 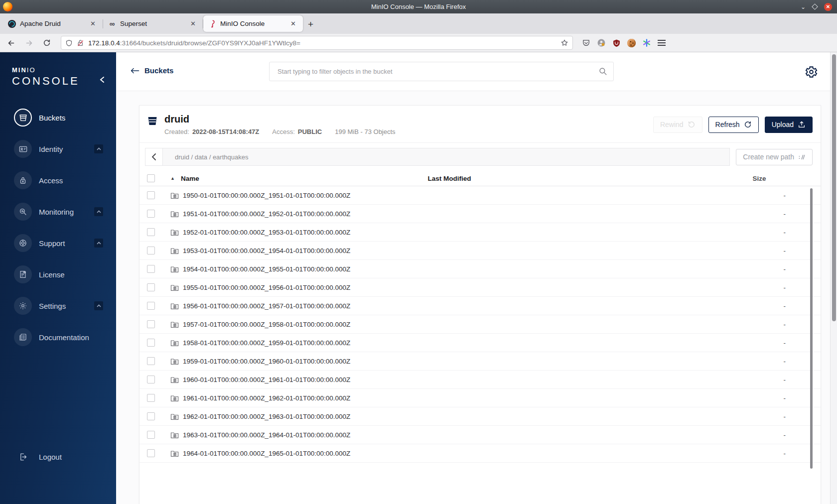 What do you see at coordinates (267, 232) in the screenshot?
I see `object-name: 1952-01-01T00:00:00.000Z_1953-01-01T00:0…` at bounding box center [267, 232].